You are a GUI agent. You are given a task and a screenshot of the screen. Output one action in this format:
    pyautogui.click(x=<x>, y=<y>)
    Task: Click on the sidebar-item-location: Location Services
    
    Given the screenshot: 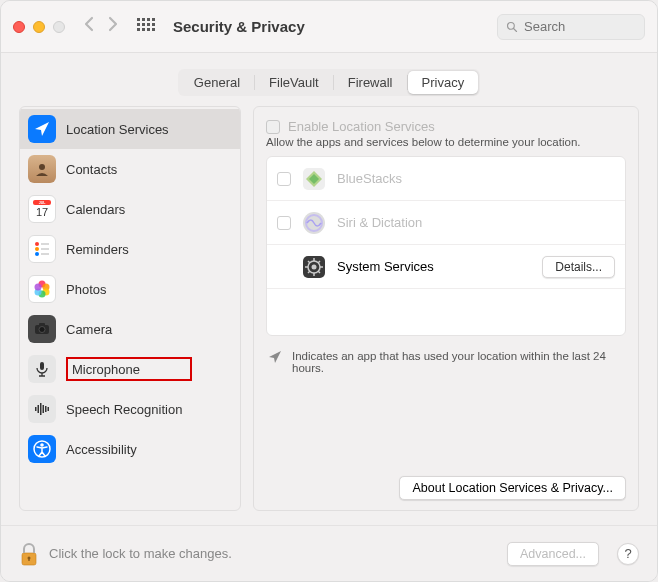 What is the action you would take?
    pyautogui.click(x=130, y=129)
    